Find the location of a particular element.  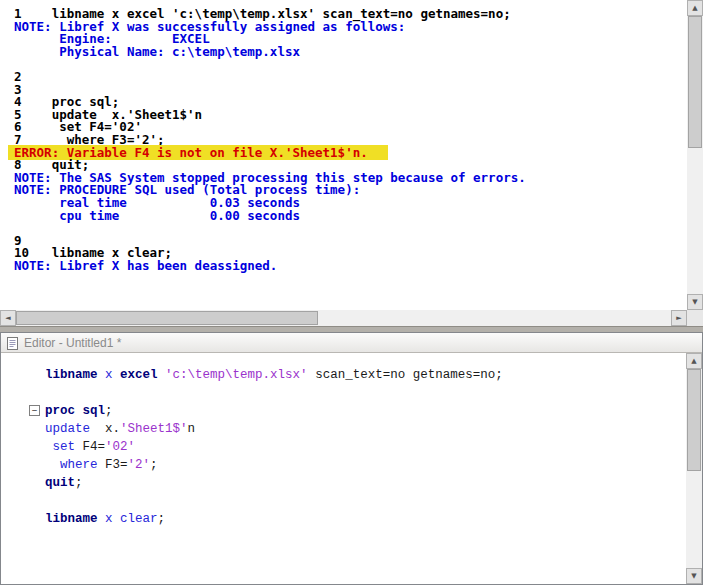

editor-line: update x.'Sheet1$'n is located at coordinates (344, 429).